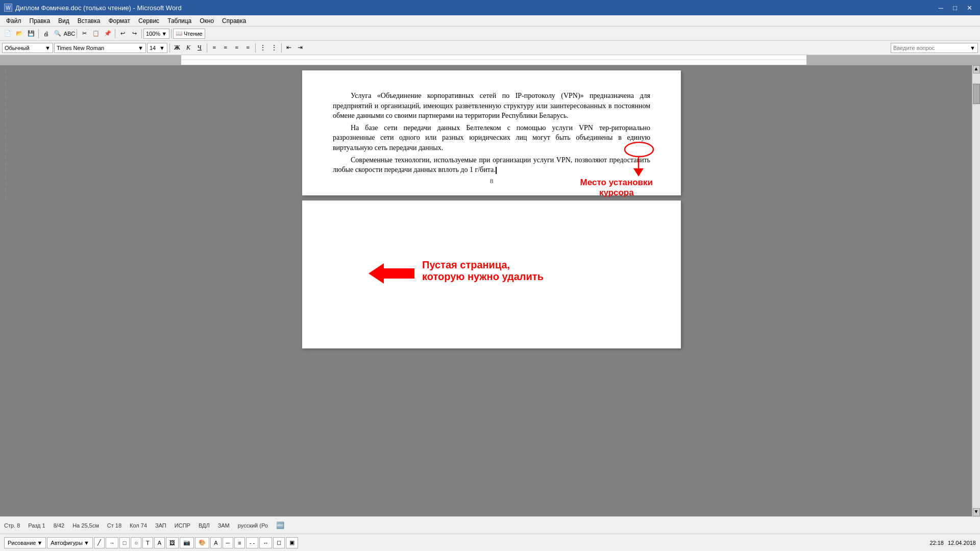 The width and height of the screenshot is (980, 551). What do you see at coordinates (125, 543) in the screenshot?
I see `rect-tool: □` at bounding box center [125, 543].